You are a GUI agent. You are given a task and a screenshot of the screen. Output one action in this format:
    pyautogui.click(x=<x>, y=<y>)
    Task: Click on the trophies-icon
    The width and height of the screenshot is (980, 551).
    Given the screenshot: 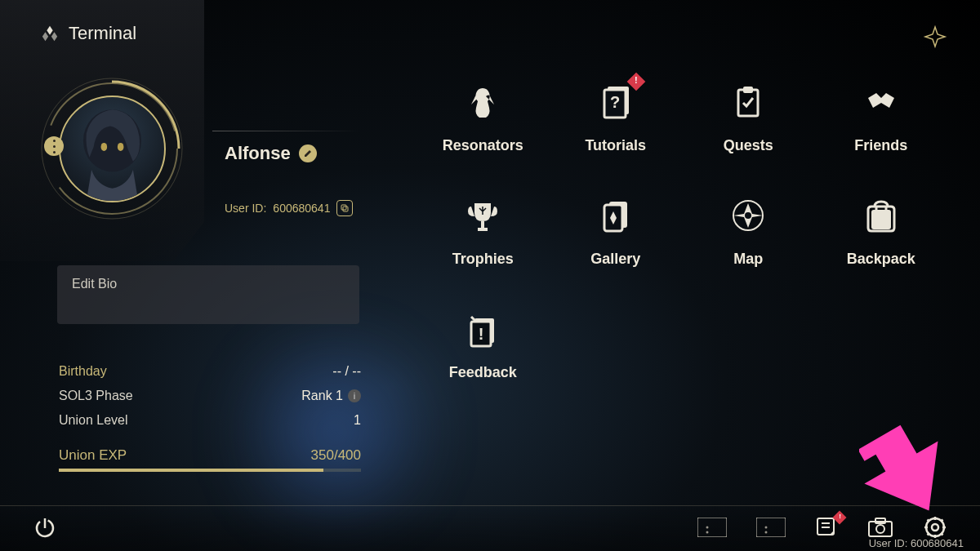 What is the action you would take?
    pyautogui.click(x=483, y=216)
    